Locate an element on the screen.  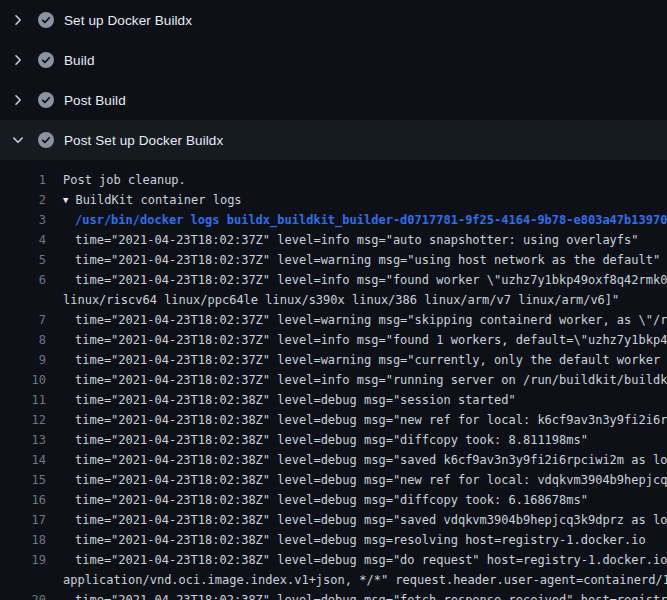
line-number: 7 is located at coordinates (23, 320).